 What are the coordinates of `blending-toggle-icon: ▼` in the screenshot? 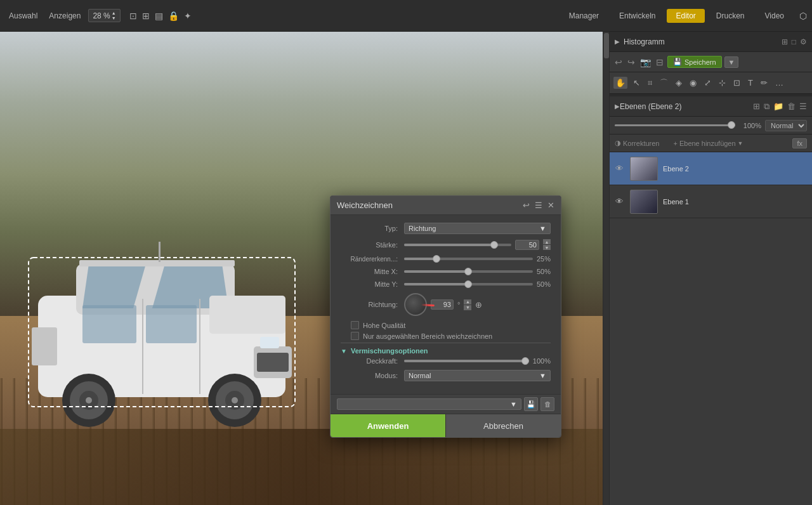 It's located at (344, 351).